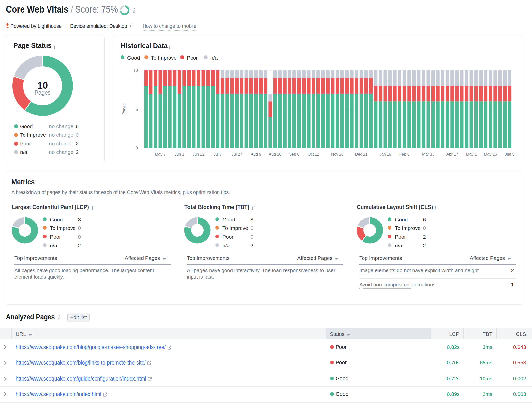  What do you see at coordinates (256, 154) in the screenshot?
I see `svg-text: Aug 9` at bounding box center [256, 154].